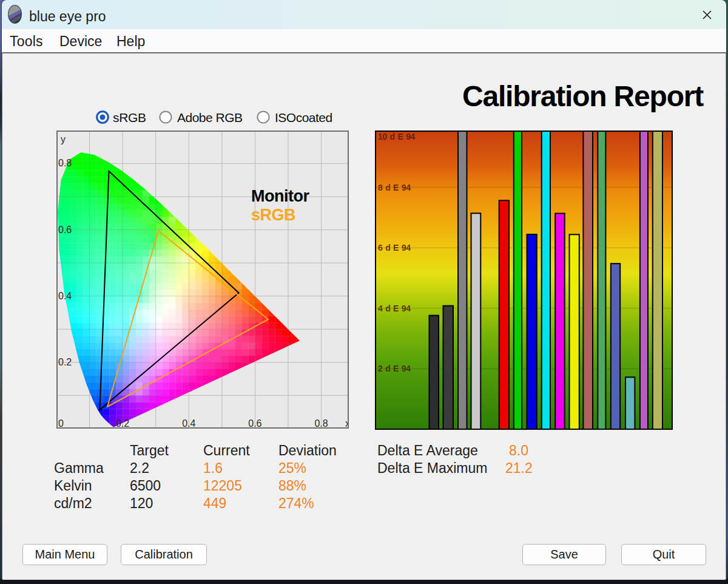 This screenshot has width=728, height=584. What do you see at coordinates (61, 424) in the screenshot?
I see `svg-text: 0` at bounding box center [61, 424].